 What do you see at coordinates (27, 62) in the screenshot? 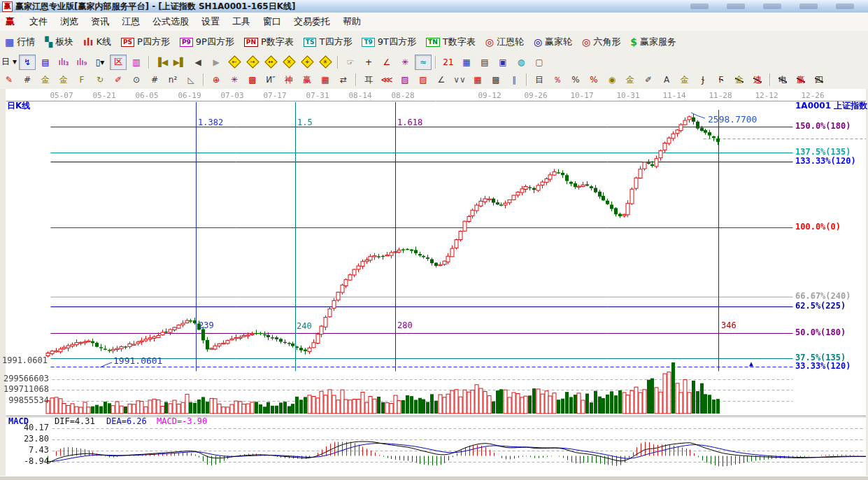
I see `zigzag-tool: ↯` at bounding box center [27, 62].